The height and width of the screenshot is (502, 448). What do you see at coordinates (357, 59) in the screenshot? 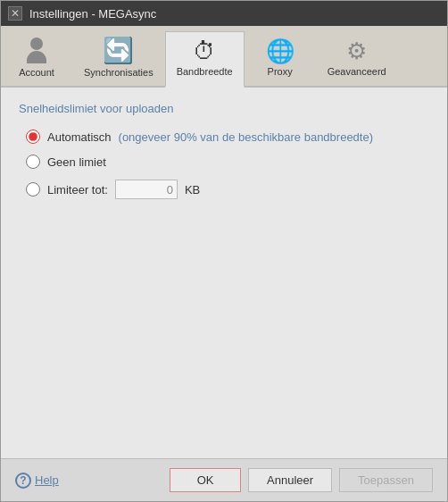
I see `tab-advanced: ⚙ Geavanceerd` at bounding box center [357, 59].